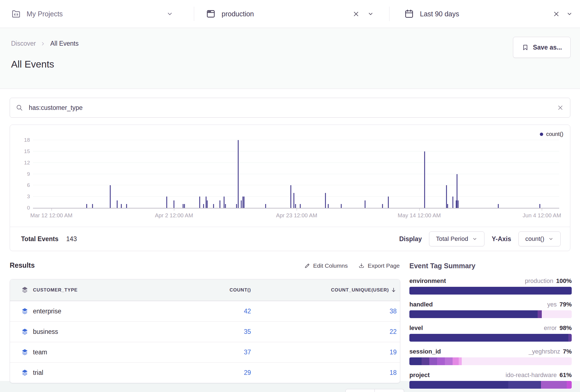 The height and width of the screenshot is (392, 580). Describe the element at coordinates (540, 239) in the screenshot. I see `yaxis-dropdown: count()` at that location.